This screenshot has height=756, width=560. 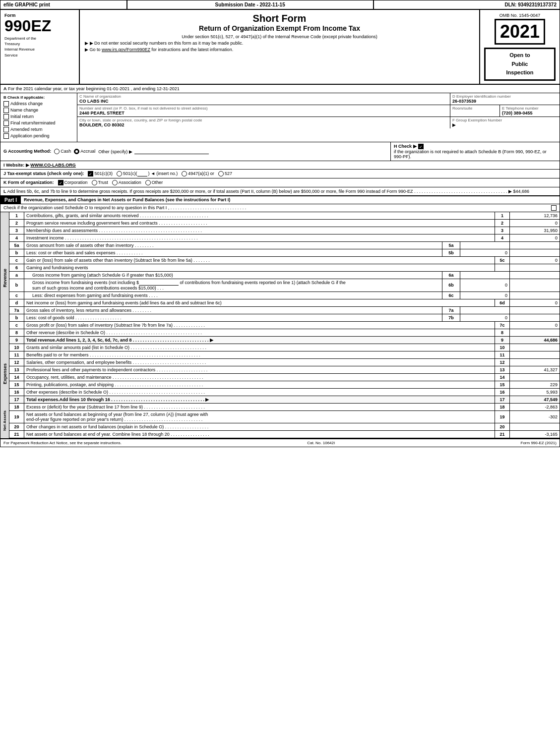 What do you see at coordinates (321, 443) in the screenshot?
I see `footer-mid: Cat. No. 10642I` at bounding box center [321, 443].